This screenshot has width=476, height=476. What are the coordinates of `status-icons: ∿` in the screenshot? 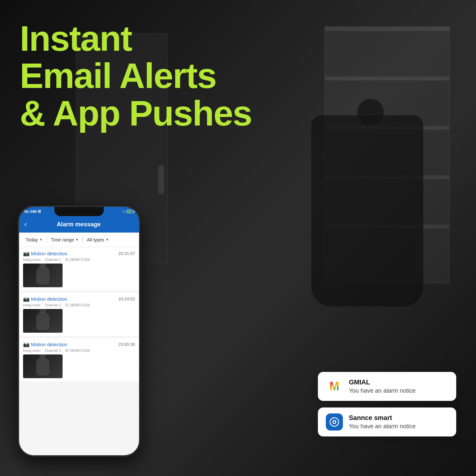 It's located at (128, 211).